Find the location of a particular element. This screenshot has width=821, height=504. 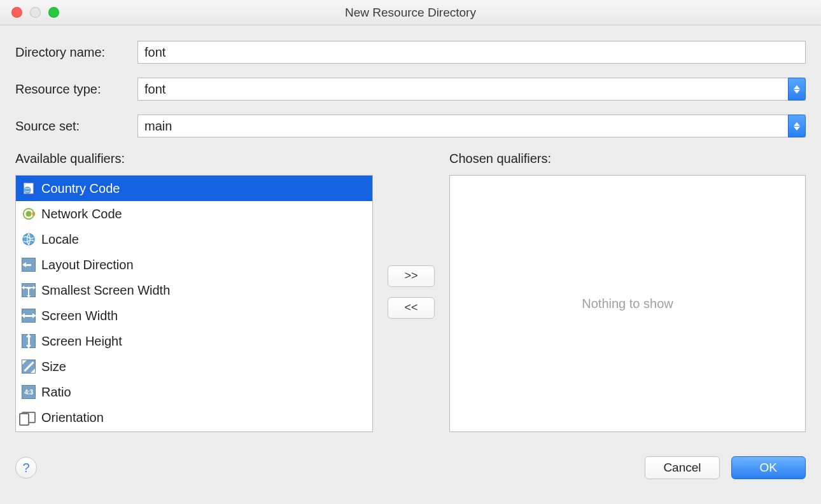

directory-name-row: Directory name: is located at coordinates (410, 52).